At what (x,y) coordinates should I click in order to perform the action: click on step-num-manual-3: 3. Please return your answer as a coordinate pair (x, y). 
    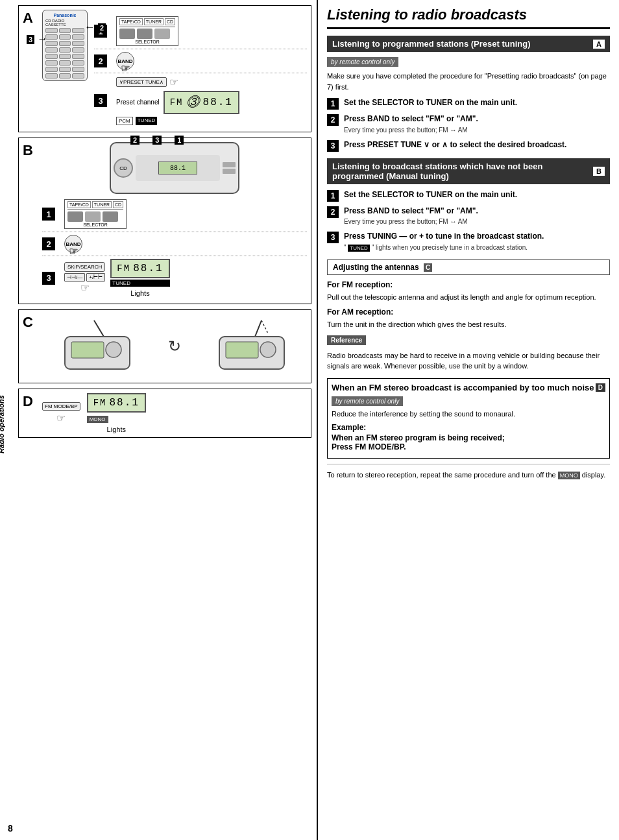
    Looking at the image, I should click on (333, 237).